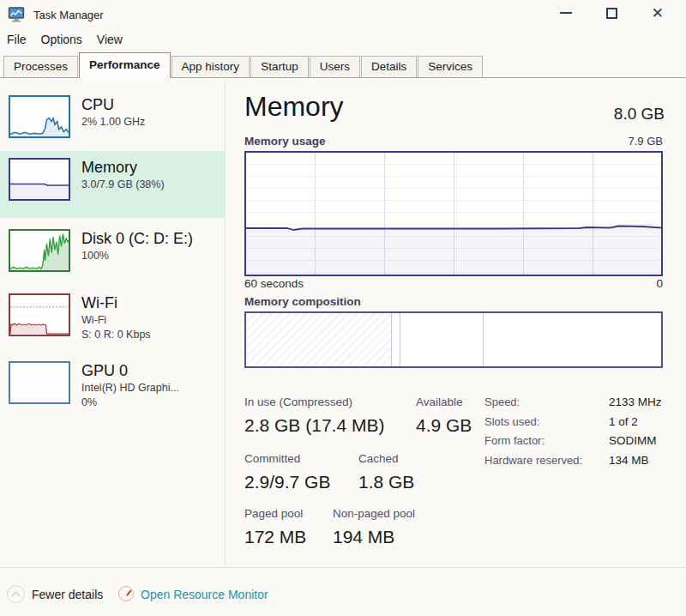  Describe the element at coordinates (204, 595) in the screenshot. I see `open-resource-monitor-link: Open Resource Monitor` at that location.